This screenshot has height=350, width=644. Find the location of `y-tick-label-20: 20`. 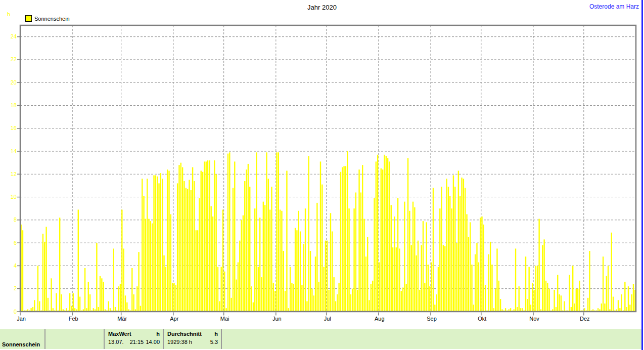

y-tick-label-20: 20 is located at coordinates (9, 83).